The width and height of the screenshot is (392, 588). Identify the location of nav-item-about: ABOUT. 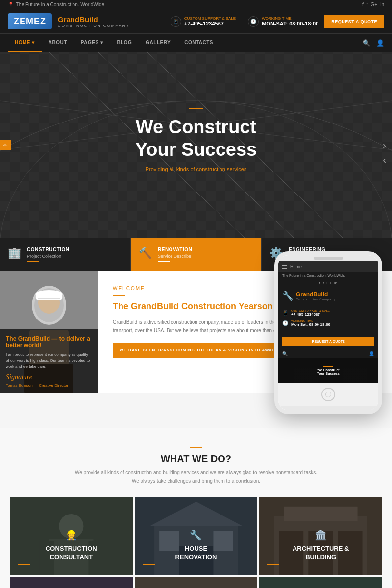
(58, 43).